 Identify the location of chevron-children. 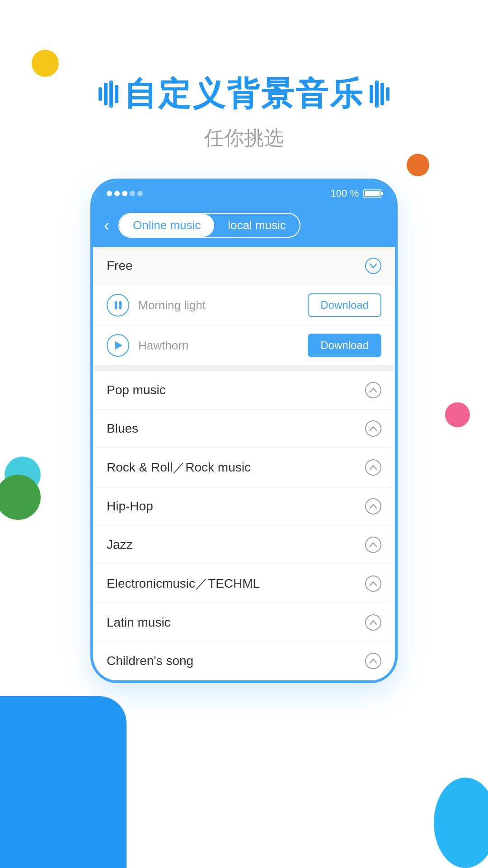
(373, 661).